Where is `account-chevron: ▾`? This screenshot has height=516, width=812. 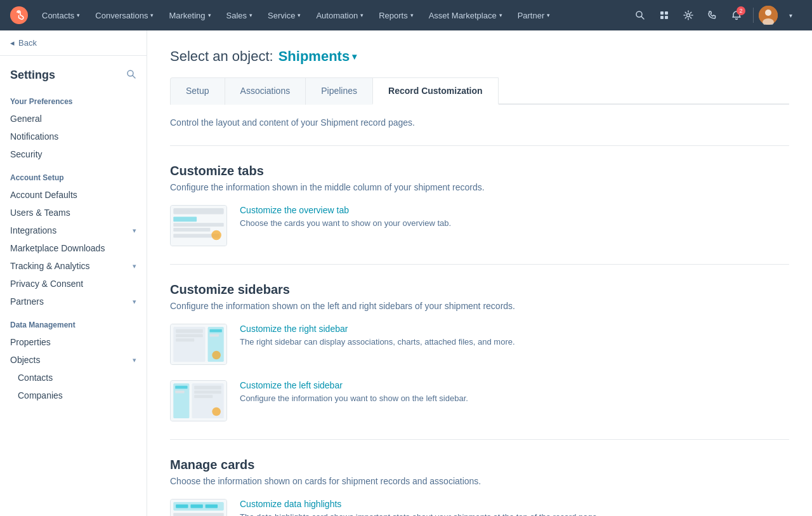 account-chevron: ▾ is located at coordinates (790, 15).